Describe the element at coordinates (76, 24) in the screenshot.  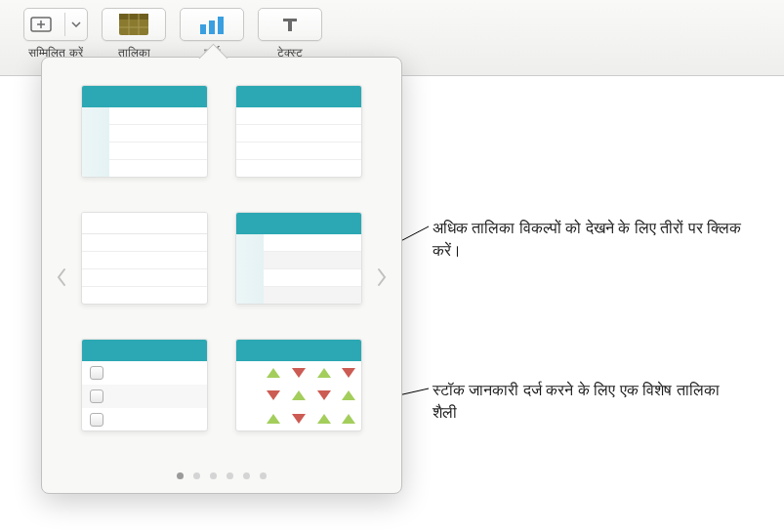
I see `chevron-down-icon` at that location.